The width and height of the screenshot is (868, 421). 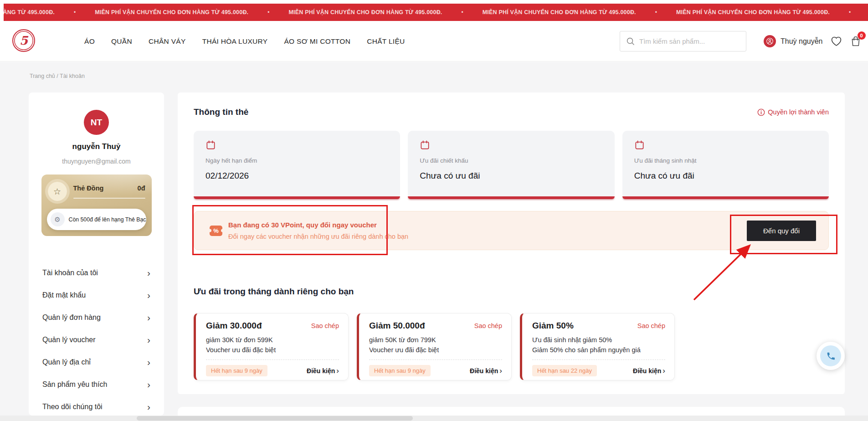 What do you see at coordinates (275, 418) in the screenshot?
I see `scrollbar-thumb` at bounding box center [275, 418].